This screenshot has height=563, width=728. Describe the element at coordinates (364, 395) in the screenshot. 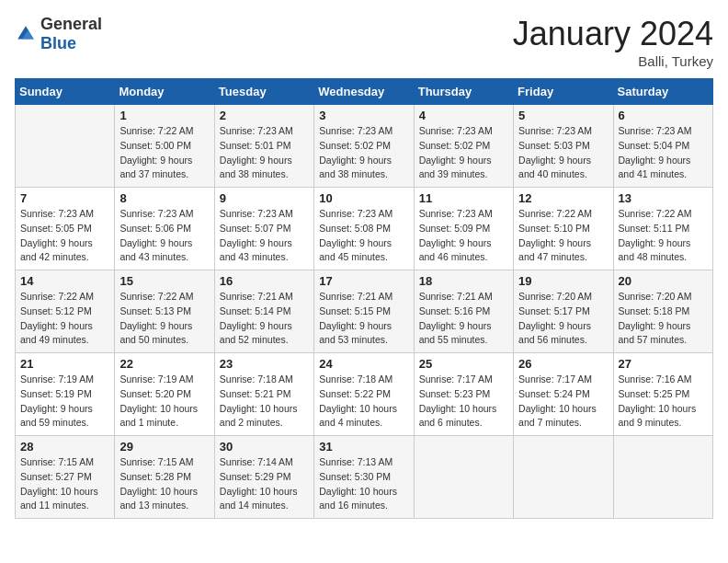

I see `week-row-4: 21Sunrise: 7:19 AMSunset: 5:19 PMDayligh…` at that location.